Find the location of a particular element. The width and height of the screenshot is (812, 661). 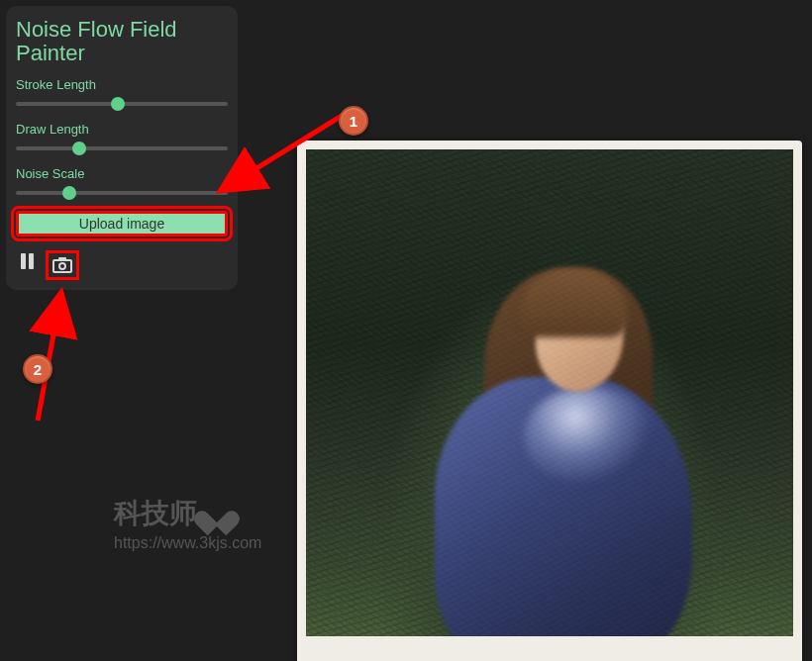

snapshot-button is located at coordinates (62, 265).